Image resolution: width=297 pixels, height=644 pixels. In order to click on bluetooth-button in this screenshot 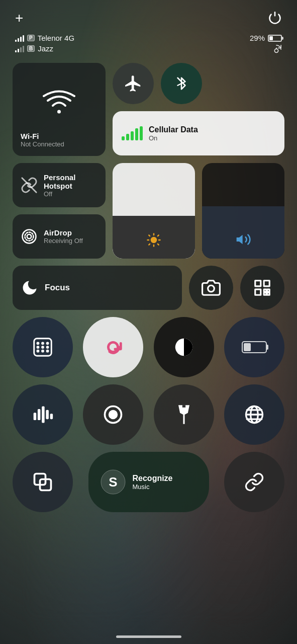, I will do `click(181, 84)`.